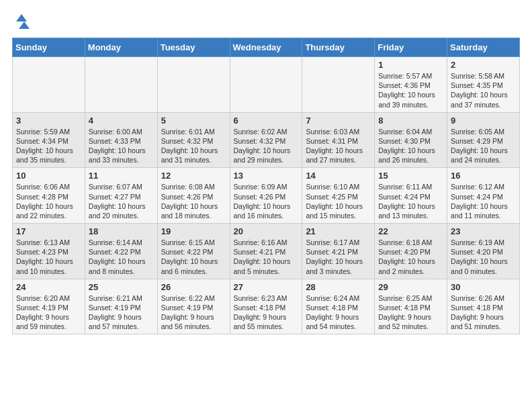 The image size is (532, 411). Describe the element at coordinates (339, 201) in the screenshot. I see `day-info: Sunrise: 6:10 AM Sunset: 4:25 PM Dayligh…` at that location.